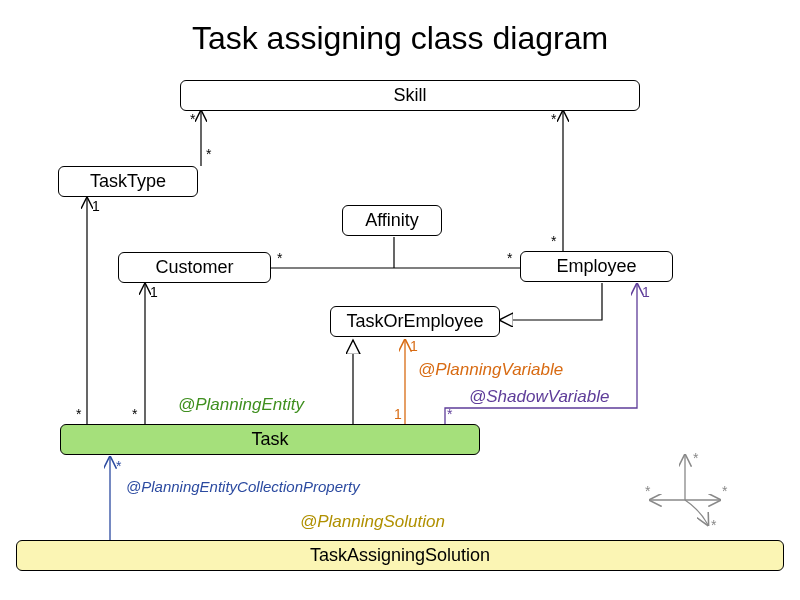 The image size is (800, 600). Describe the element at coordinates (554, 241) in the screenshot. I see `mult-employee-skill-bot: *` at that location.